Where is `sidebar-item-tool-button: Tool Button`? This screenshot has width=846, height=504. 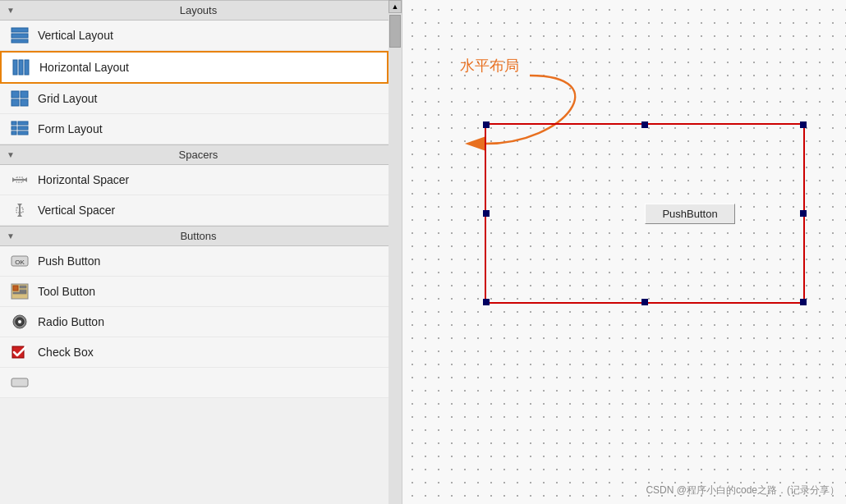 sidebar-item-tool-button: Tool Button is located at coordinates (194, 292).